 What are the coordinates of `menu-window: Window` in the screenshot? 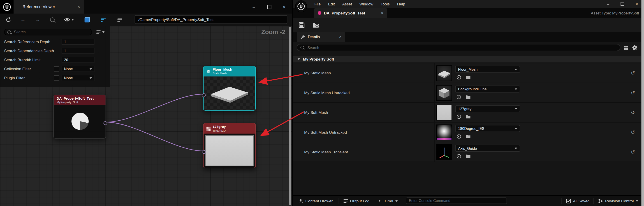 It's located at (366, 4).